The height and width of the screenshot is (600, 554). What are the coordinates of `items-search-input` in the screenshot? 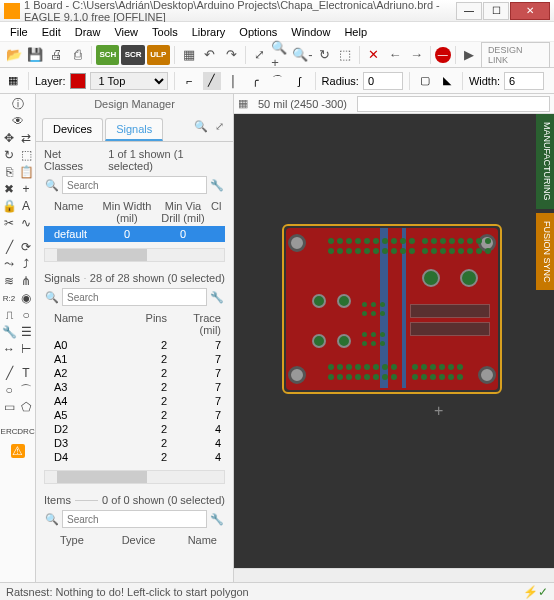 It's located at (134, 519).